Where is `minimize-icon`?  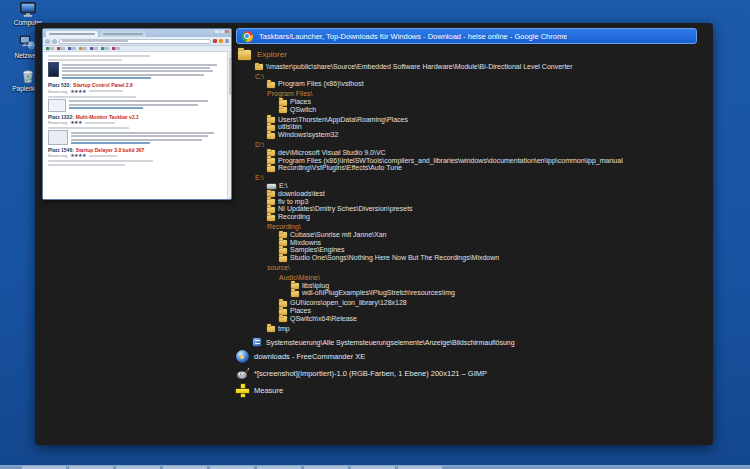
minimize-icon is located at coordinates (217, 32).